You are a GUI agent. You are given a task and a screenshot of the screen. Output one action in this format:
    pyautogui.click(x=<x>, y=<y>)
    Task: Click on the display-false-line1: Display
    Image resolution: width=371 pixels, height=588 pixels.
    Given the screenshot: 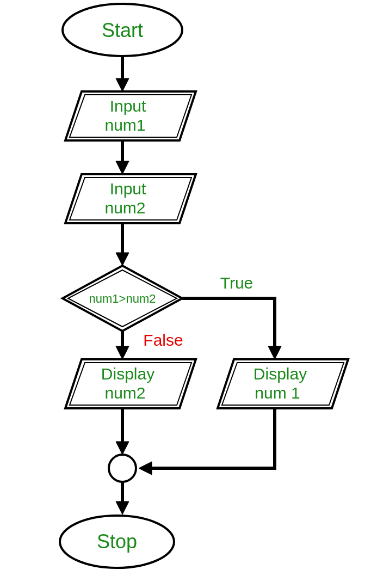 What is the action you would take?
    pyautogui.click(x=128, y=373)
    